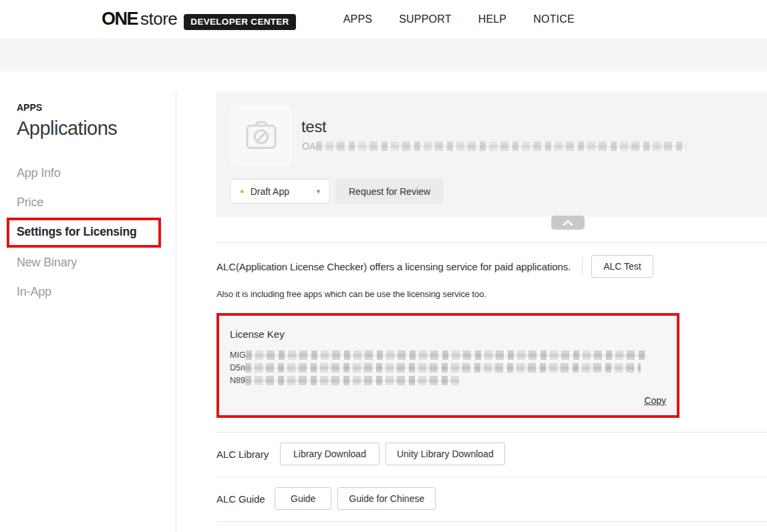 The image size is (767, 532). What do you see at coordinates (492, 454) in the screenshot?
I see `alc-library-row: ALC Library Library Download Unity Libra…` at bounding box center [492, 454].